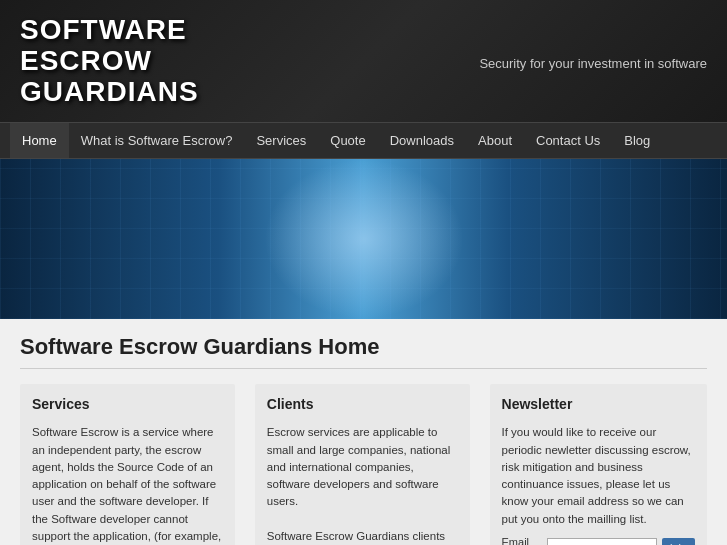  Describe the element at coordinates (110, 92) in the screenshot. I see `logo-line3: GUARDIANS` at that location.